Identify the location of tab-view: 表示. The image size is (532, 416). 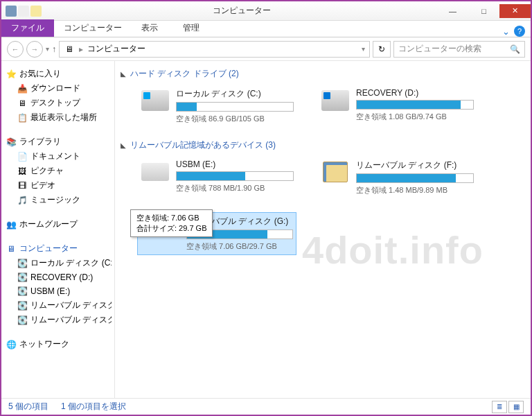
(150, 28).